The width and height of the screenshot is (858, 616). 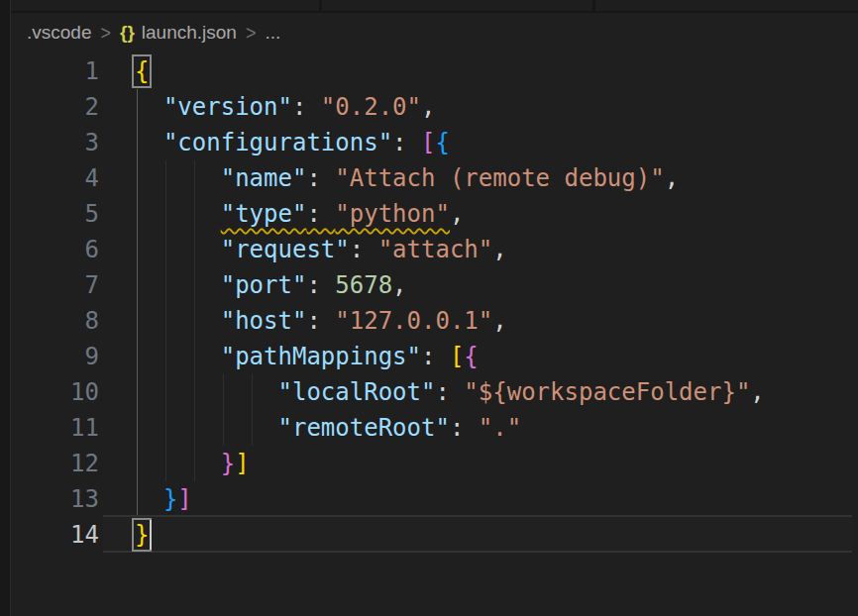 I want to click on token: "Attach (remote debug)", so click(x=499, y=178).